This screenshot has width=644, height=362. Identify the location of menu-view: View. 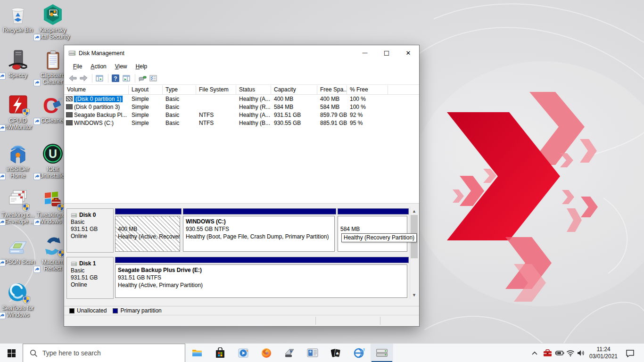
(121, 66).